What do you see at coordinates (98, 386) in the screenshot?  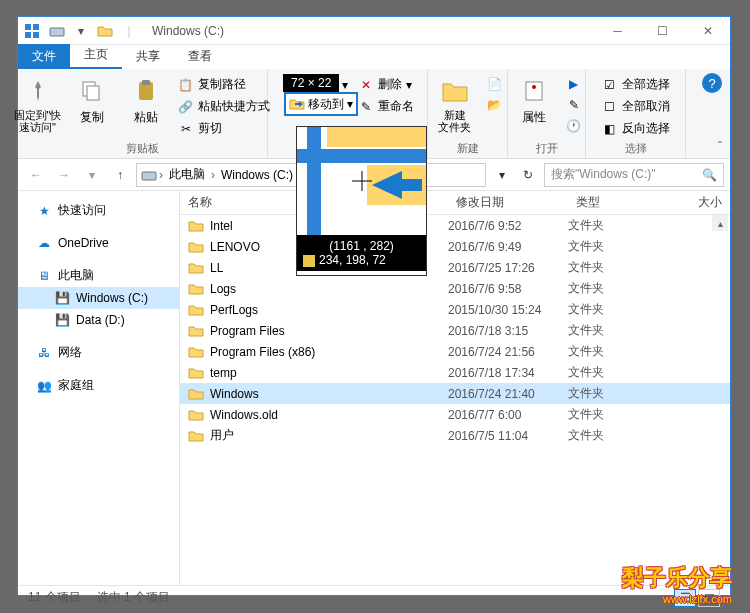 I see `nav-homegroup: 👥家庭组` at bounding box center [98, 386].